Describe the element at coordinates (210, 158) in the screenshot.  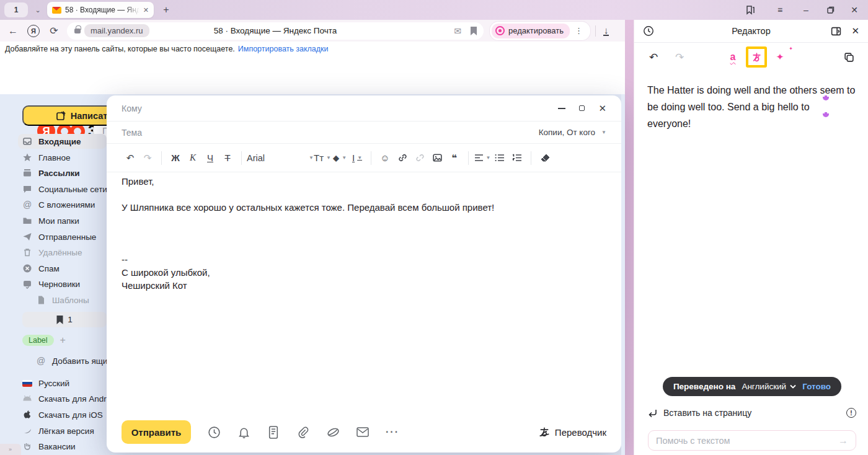
I see `underline-button: Ч` at that location.